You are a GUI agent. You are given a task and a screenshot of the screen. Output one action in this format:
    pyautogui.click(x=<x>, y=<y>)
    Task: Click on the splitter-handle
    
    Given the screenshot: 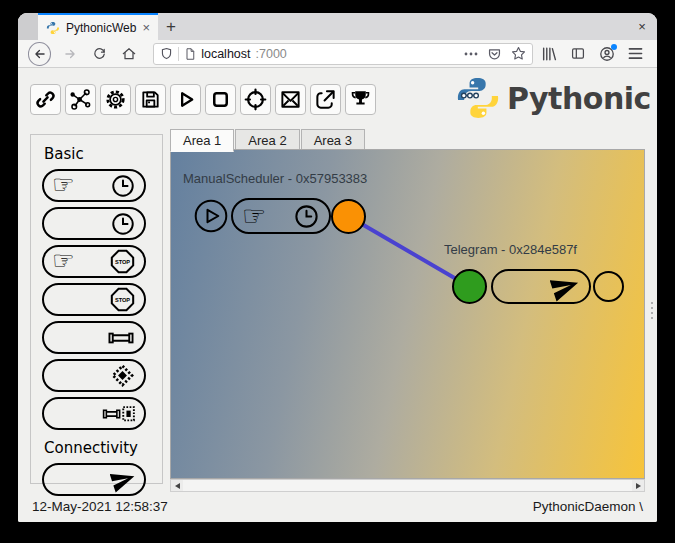 What is the action you would take?
    pyautogui.click(x=652, y=310)
    